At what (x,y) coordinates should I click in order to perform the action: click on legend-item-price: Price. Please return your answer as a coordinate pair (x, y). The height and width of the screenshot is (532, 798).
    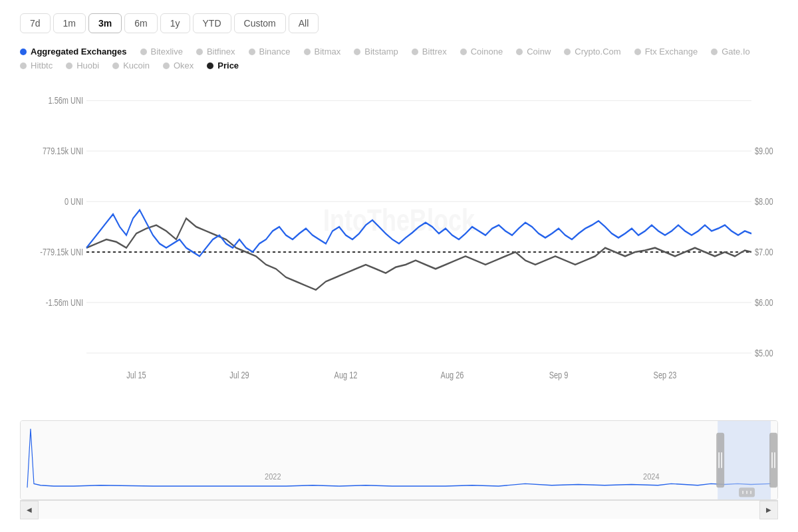
    Looking at the image, I should click on (223, 65).